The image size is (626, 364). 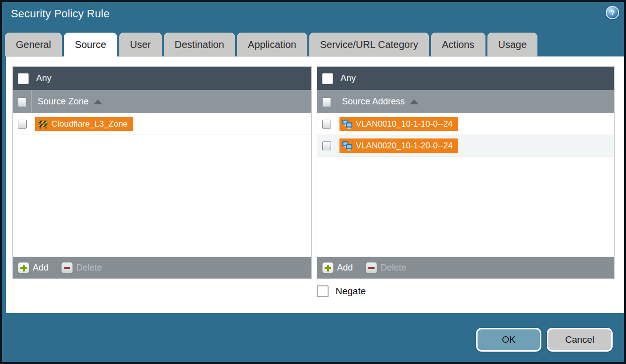 I want to click on source-zone-column-label: Source Zone, so click(x=63, y=102).